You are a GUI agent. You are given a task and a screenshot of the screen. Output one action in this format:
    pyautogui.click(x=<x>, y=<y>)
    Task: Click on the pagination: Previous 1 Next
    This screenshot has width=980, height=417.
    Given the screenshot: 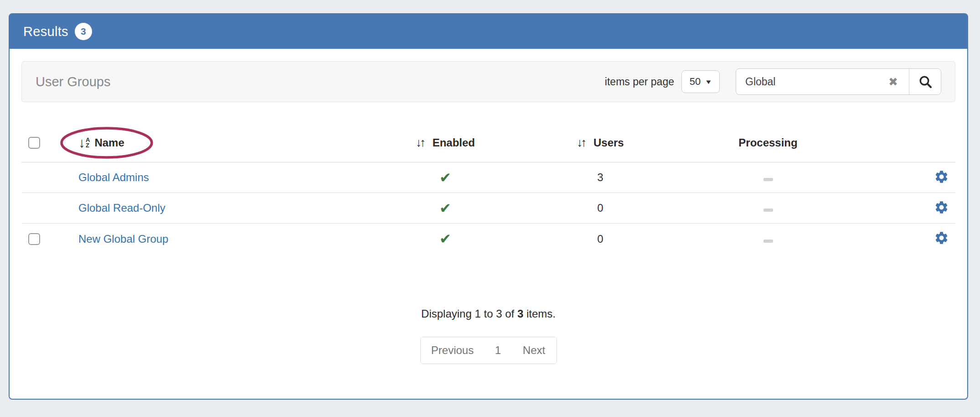 What is the action you would take?
    pyautogui.click(x=489, y=350)
    